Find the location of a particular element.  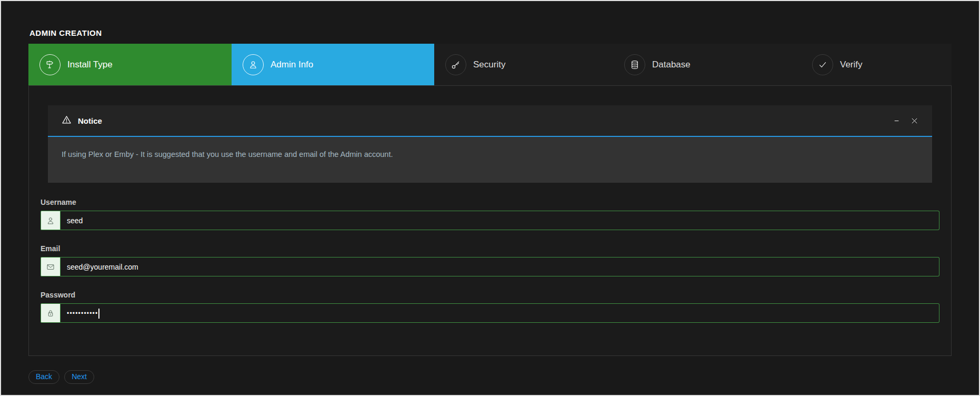

username-input-row is located at coordinates (490, 220).